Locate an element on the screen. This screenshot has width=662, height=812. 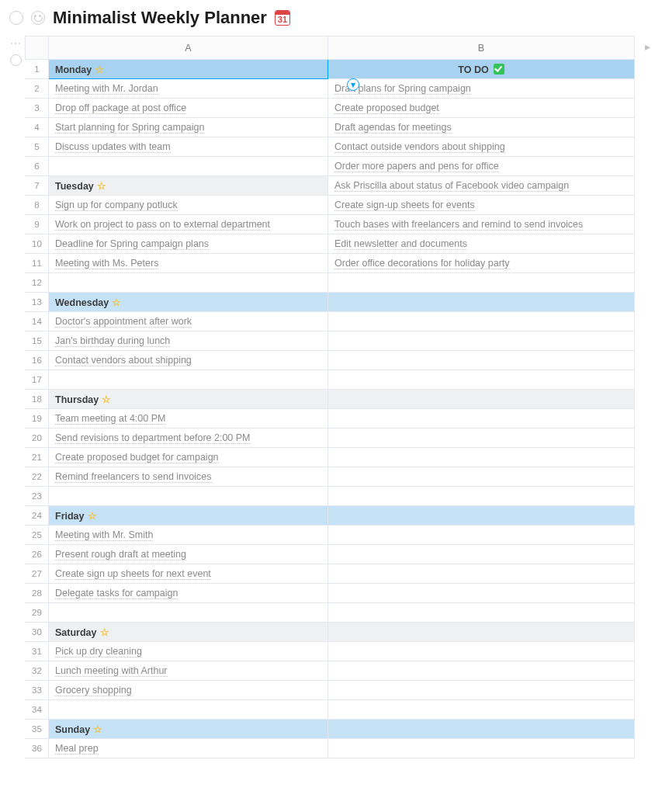
table-row: 18Thursday☆ is located at coordinates (331, 399).